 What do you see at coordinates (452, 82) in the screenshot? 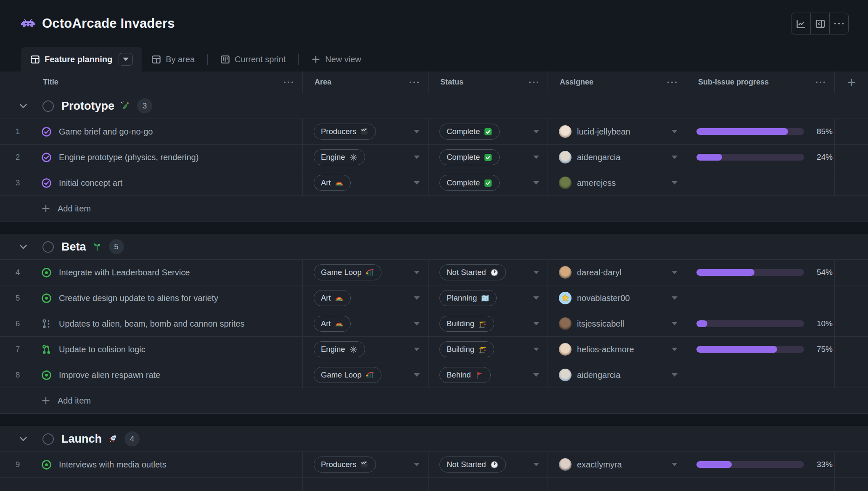
I see `column-label: Status` at bounding box center [452, 82].